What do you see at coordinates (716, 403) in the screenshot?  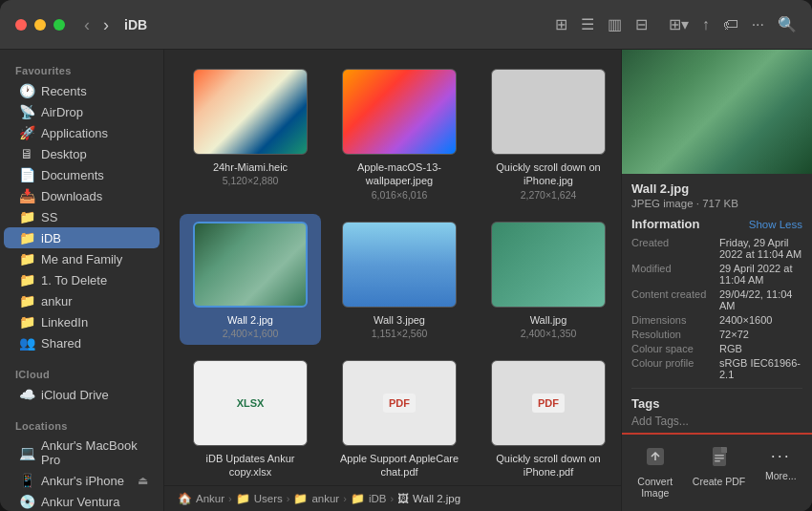 I see `tags-label: Tags` at bounding box center [716, 403].